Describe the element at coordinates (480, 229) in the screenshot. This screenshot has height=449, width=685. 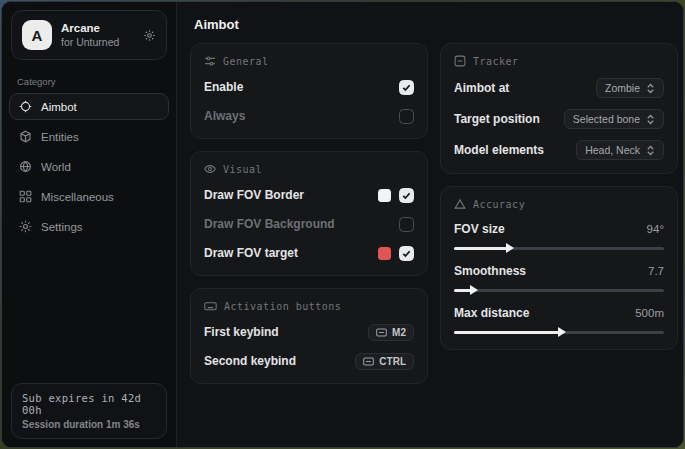
I see `fov-size-label: FOV size` at that location.